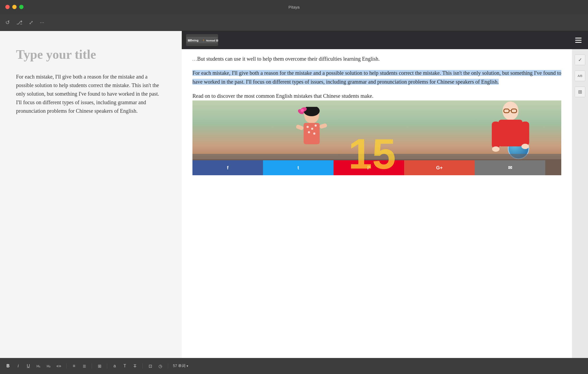 This screenshot has width=588, height=374. What do you see at coordinates (202, 40) in the screenshot?
I see `browser-logo: ⊞Being 🚶 Nomad ⊟` at bounding box center [202, 40].